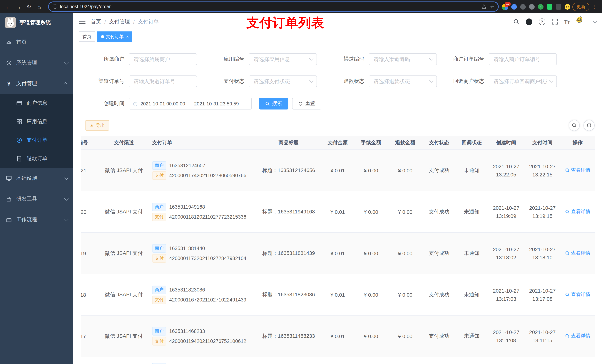 The width and height of the screenshot is (602, 364). Describe the element at coordinates (37, 159) in the screenshot. I see `sidebar-item-refund-order: 退款订单` at that location.